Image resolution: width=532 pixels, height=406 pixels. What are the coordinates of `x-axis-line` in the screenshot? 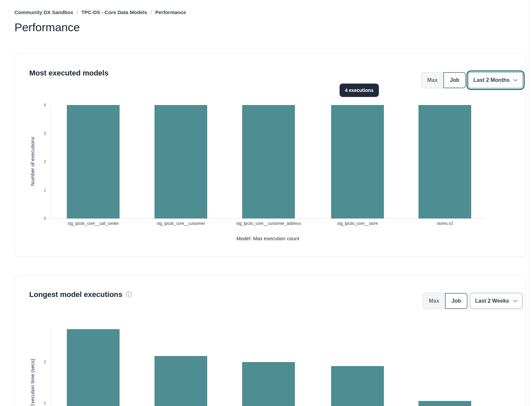 It's located at (268, 219).